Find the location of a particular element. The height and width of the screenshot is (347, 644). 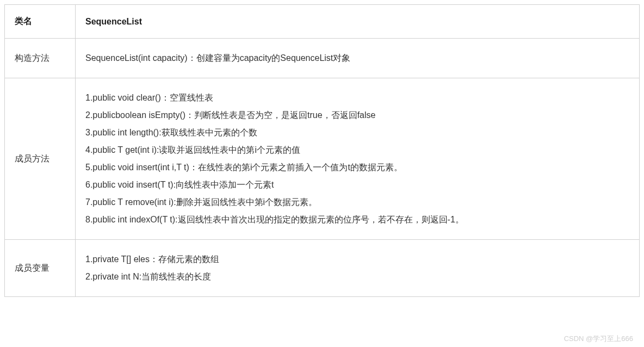

line-text: 8.public int indexOf(T t):返回线性表中首次出现的指定的… is located at coordinates (357, 220).